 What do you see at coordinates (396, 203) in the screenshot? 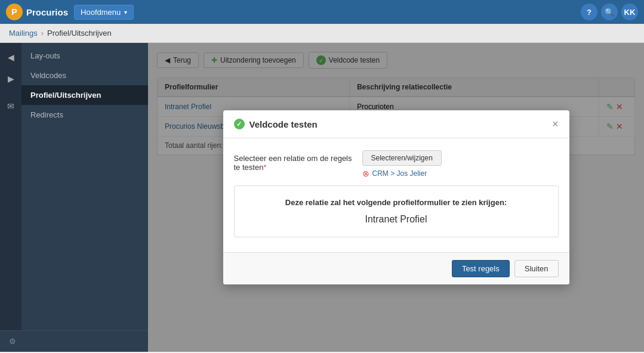
I see `modal-result-intro: Deze relatie zal het volgende profielfor…` at bounding box center [396, 203].